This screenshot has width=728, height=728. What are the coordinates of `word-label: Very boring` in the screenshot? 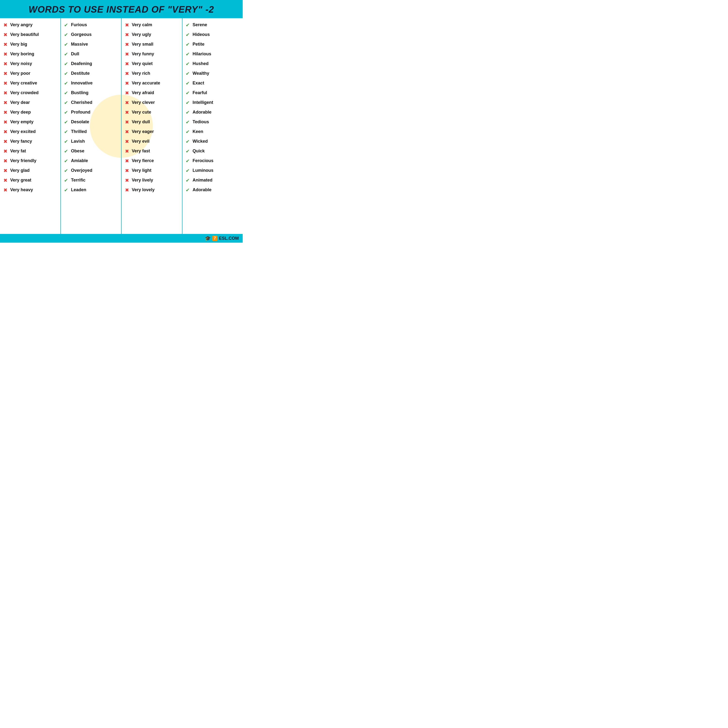 It's located at (22, 54).